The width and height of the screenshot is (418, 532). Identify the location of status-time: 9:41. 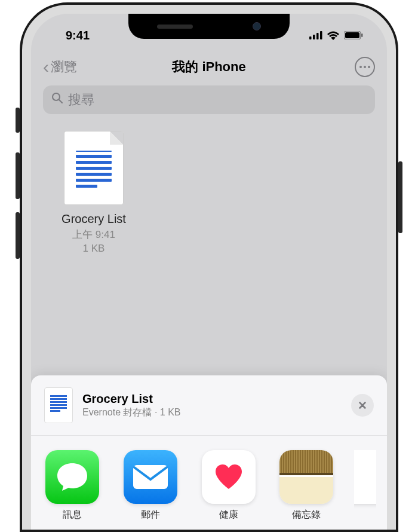
(69, 36).